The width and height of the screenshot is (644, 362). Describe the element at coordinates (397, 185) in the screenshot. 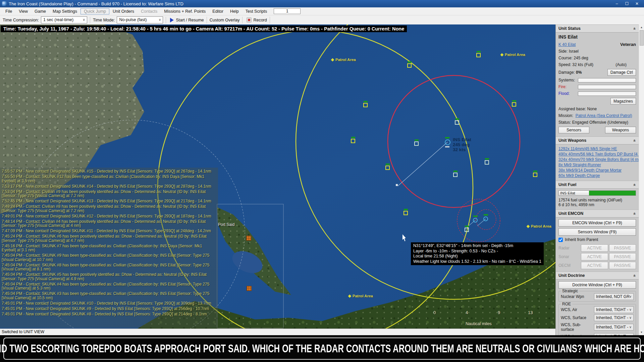

I see `waypoint-marker` at that location.